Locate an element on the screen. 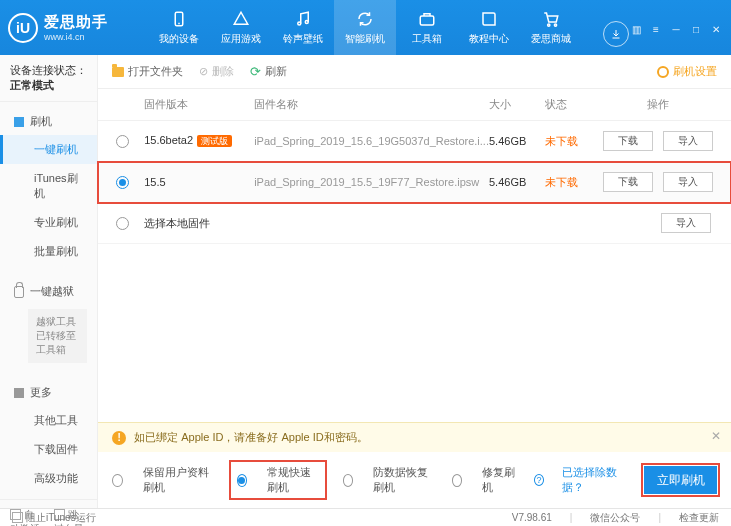 The image size is (731, 526). wechat-link: 微信公众号 is located at coordinates (615, 518).